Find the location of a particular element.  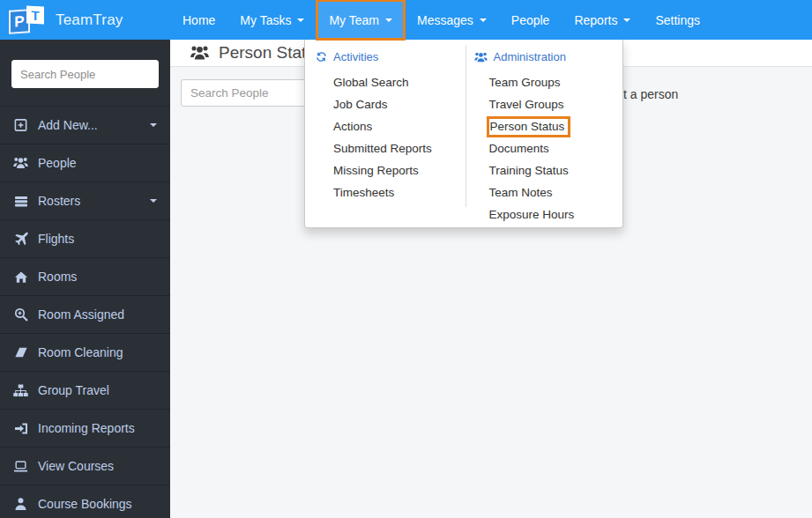

sidebar-item-view-courses: View Courses is located at coordinates (85, 465).